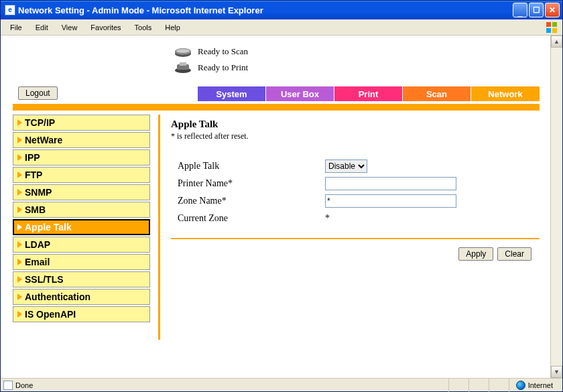 The width and height of the screenshot is (563, 392). Describe the element at coordinates (82, 192) in the screenshot. I see `sidebar-item-snmp: SNMP` at that location.